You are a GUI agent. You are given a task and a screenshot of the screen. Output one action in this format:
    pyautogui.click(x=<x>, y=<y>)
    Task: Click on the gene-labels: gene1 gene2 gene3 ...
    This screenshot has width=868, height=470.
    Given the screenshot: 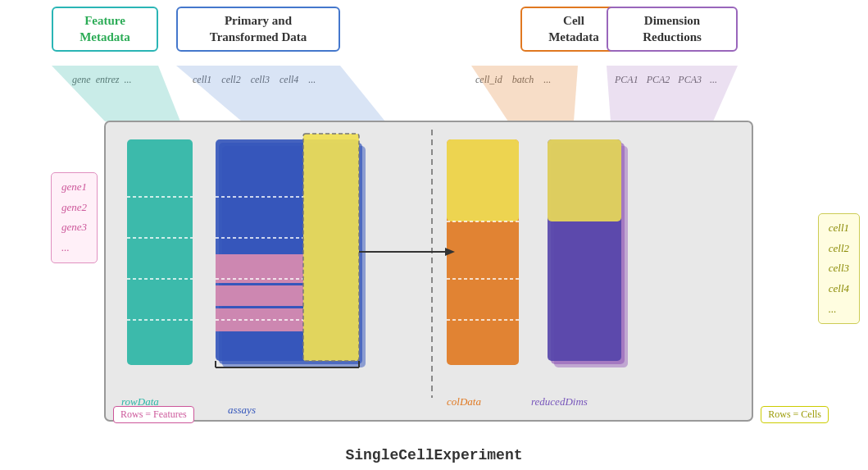 What is the action you would take?
    pyautogui.click(x=74, y=218)
    